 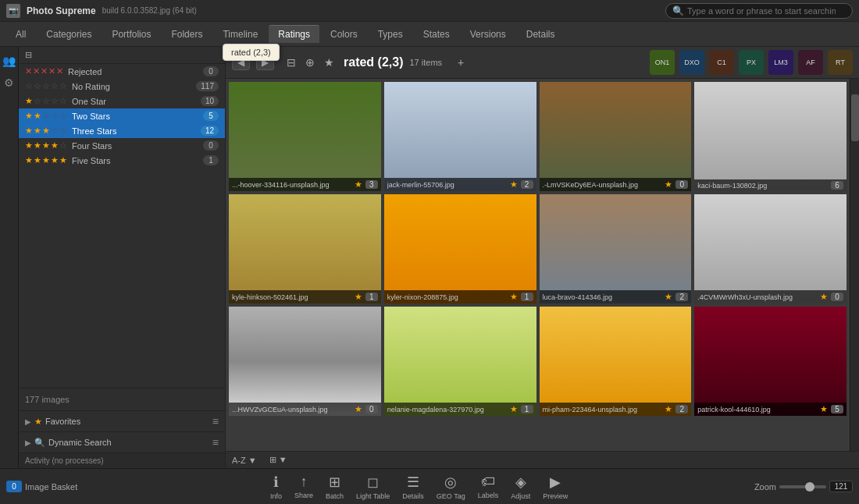 What do you see at coordinates (358, 296) in the screenshot?
I see `thumb-star-5: ★` at bounding box center [358, 296].